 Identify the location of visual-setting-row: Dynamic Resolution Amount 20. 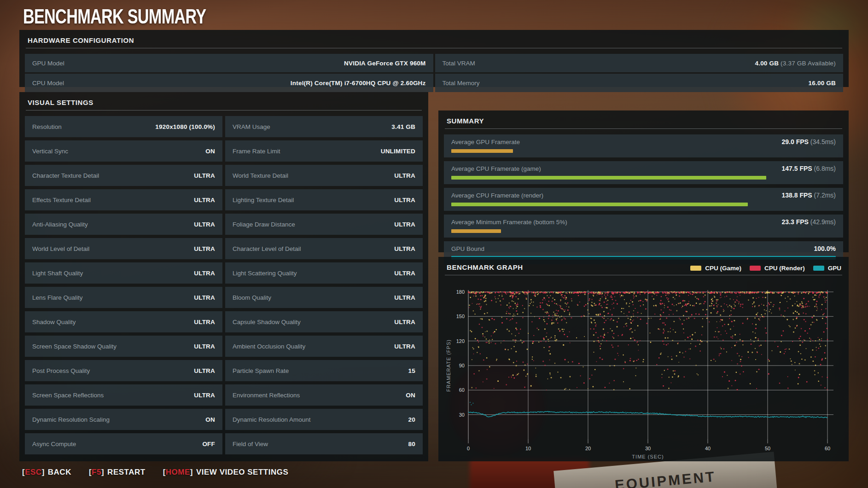
(324, 419).